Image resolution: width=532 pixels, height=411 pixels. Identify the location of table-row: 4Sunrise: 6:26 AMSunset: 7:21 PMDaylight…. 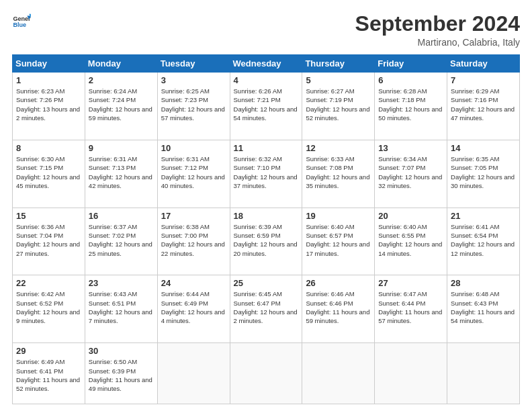
(266, 106).